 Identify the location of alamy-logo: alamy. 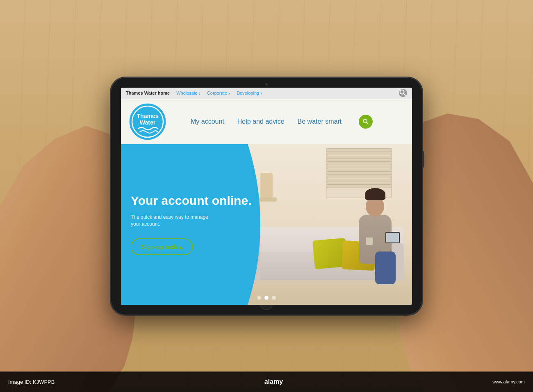
(274, 382).